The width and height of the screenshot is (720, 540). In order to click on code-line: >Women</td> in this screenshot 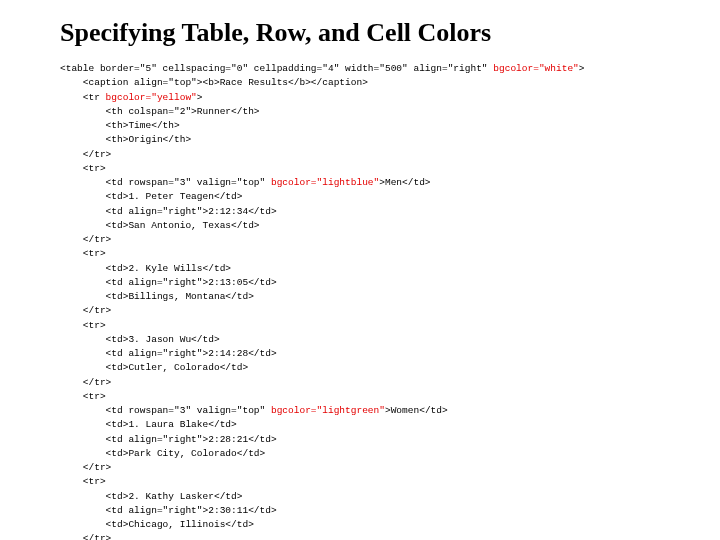, I will do `click(416, 410)`.